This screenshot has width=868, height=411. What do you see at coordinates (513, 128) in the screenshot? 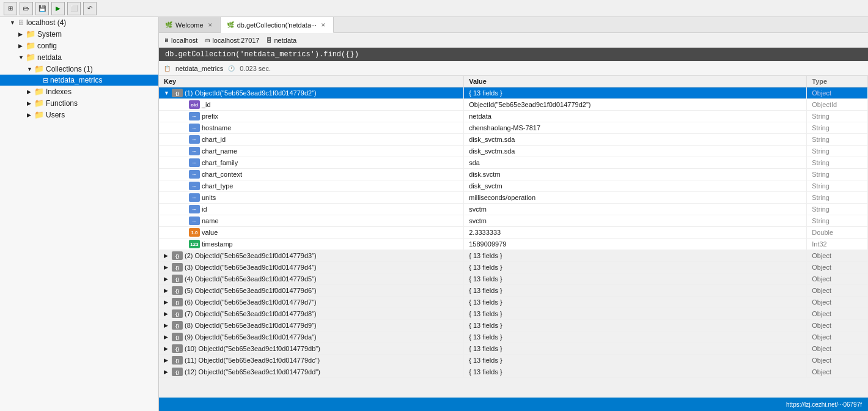
I see `table-row: ···hostnamechenshaolang-MS-7817String` at bounding box center [513, 128].